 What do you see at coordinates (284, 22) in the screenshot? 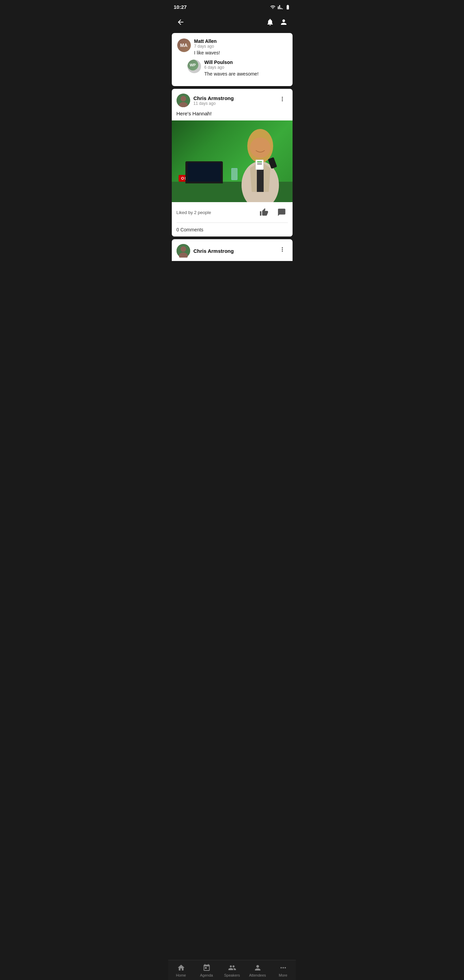
I see `profile-button` at bounding box center [284, 22].